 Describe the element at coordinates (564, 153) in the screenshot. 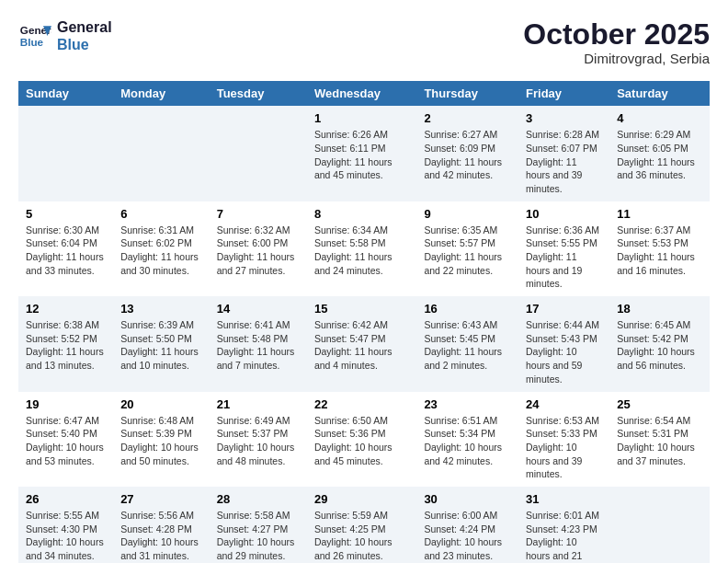

I see `calendar-cell: 3Sunrise: 6:28 AM Sunset: 6:07 PM Daylig…` at that location.